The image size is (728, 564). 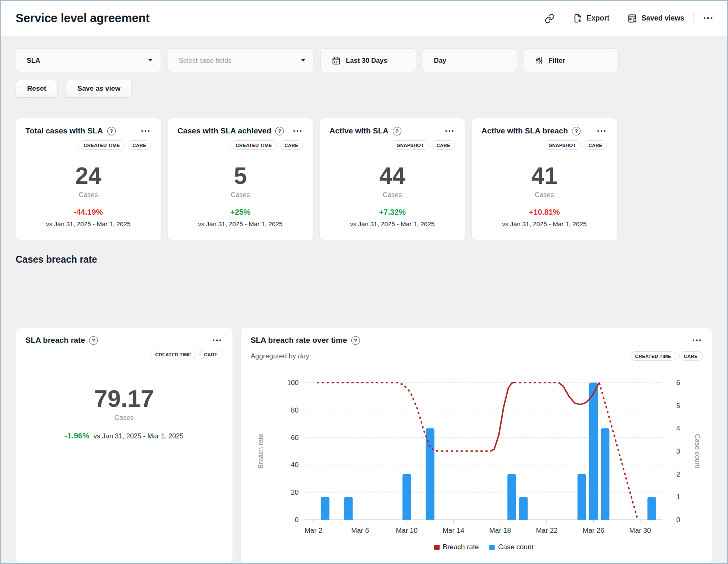 What do you see at coordinates (678, 452) in the screenshot?
I see `svg-text: 3` at bounding box center [678, 452].